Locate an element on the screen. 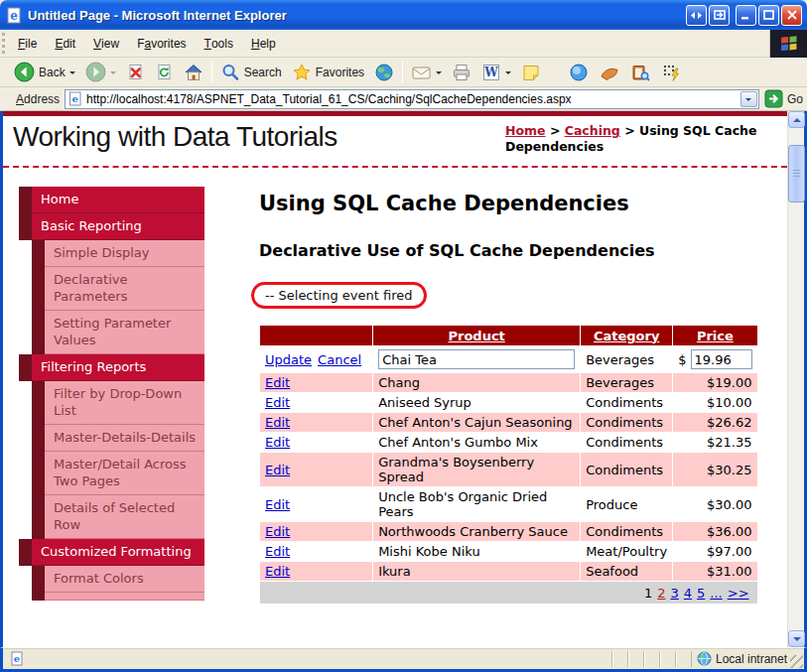 The width and height of the screenshot is (807, 672). sort-product-link: Product is located at coordinates (476, 336).